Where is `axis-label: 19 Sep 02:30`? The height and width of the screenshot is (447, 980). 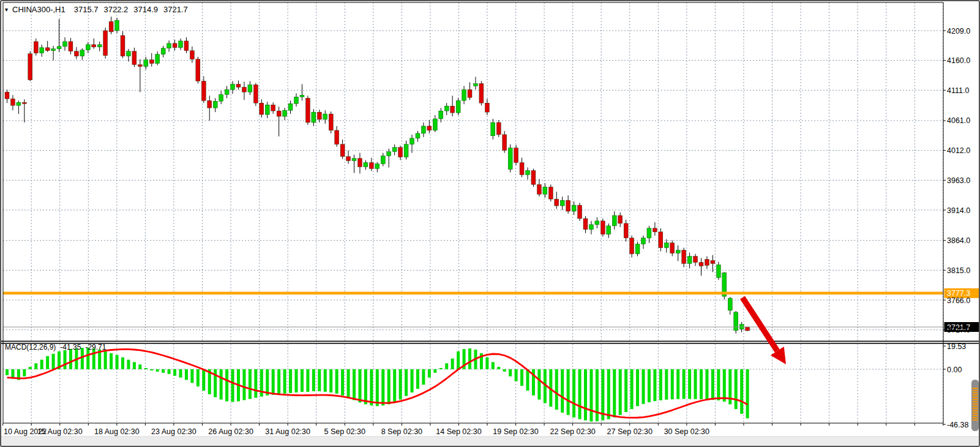
axis-label: 19 Sep 02:30 is located at coordinates (515, 432).